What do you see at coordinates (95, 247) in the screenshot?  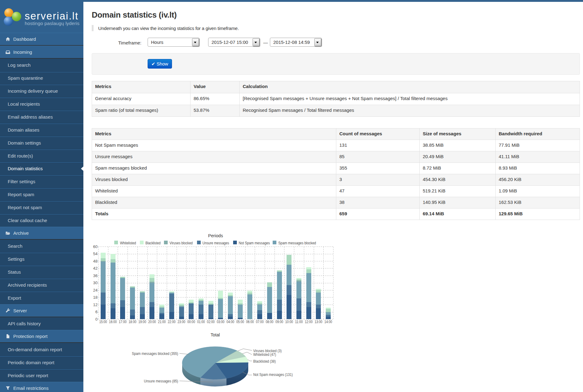 I see `svg-text: 60` at bounding box center [95, 247].